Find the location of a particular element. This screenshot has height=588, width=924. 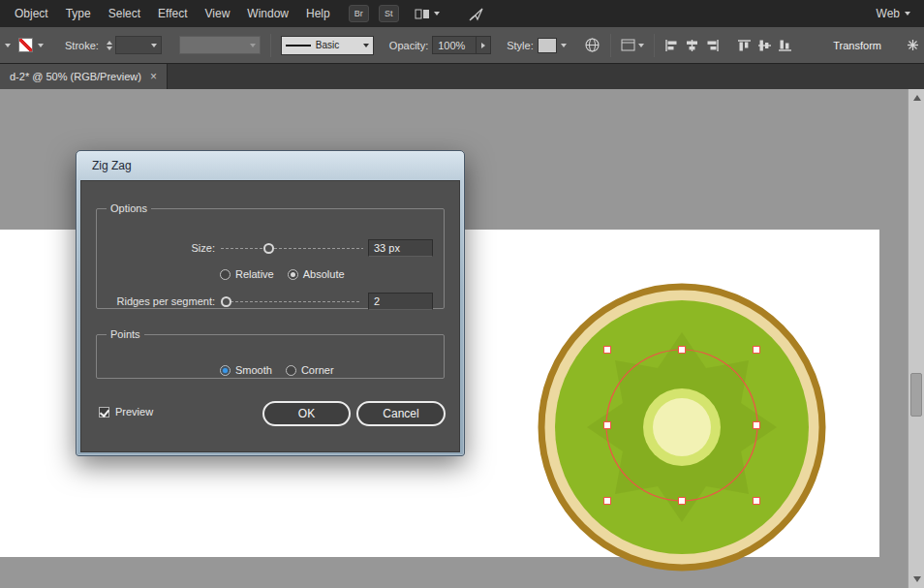

ridges-slider-handle is located at coordinates (227, 302).